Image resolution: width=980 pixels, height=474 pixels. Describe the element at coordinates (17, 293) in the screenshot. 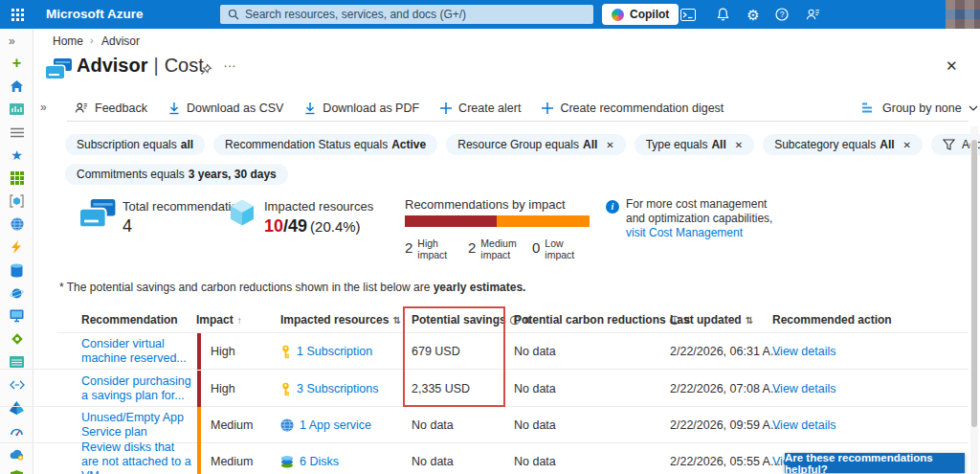

I see `cosmos-db-icon` at that location.